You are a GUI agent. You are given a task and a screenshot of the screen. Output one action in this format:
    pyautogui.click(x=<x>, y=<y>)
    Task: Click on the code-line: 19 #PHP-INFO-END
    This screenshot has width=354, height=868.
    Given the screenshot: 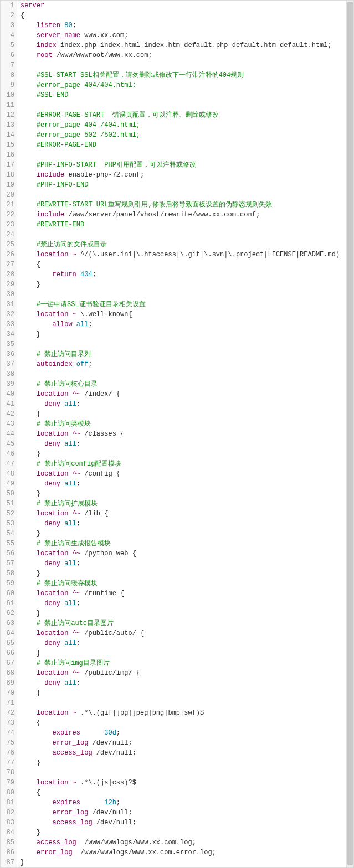 What is the action you would take?
    pyautogui.click(x=177, y=185)
    